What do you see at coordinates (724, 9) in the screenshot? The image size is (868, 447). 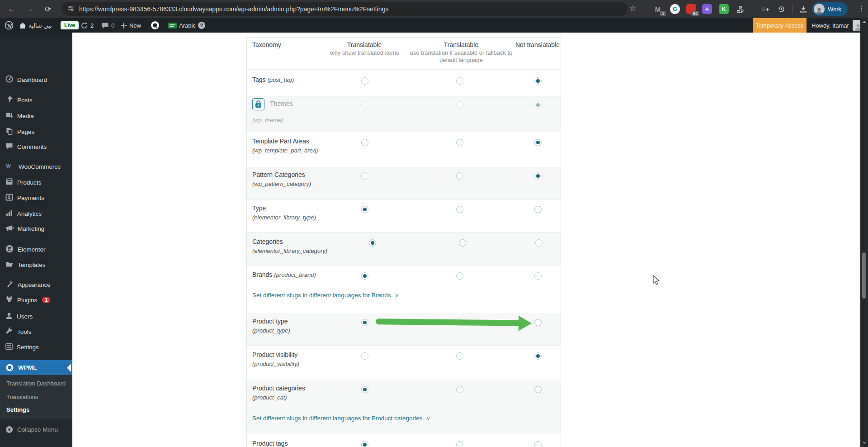 I see `extension-k-icon: K` at bounding box center [724, 9].